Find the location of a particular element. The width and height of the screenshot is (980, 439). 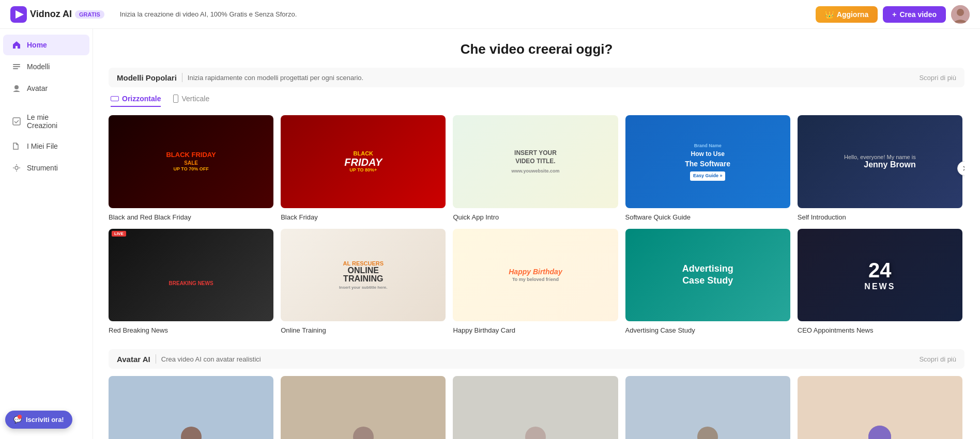

template-name-app-intro: Quick App Intro is located at coordinates (476, 217).